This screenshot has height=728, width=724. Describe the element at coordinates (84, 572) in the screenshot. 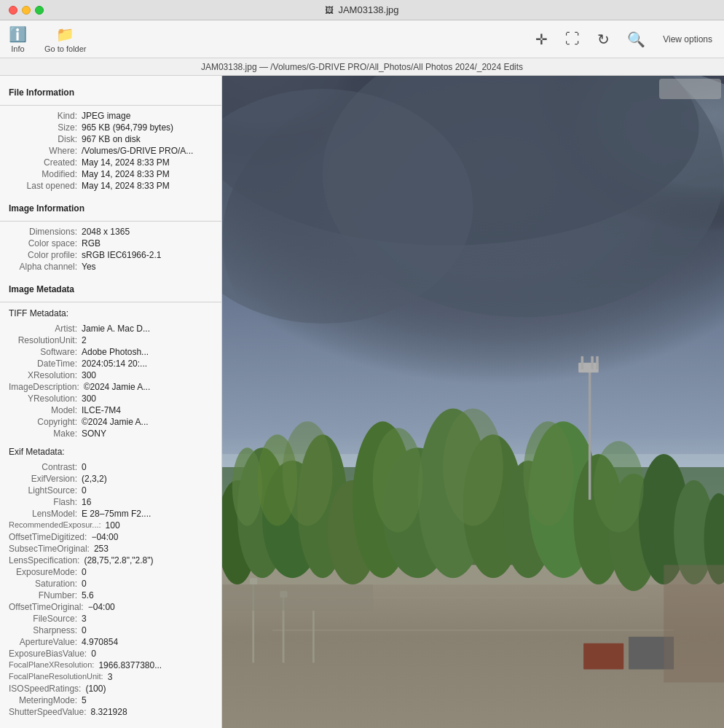

I see `exposuremode-value: 0` at that location.